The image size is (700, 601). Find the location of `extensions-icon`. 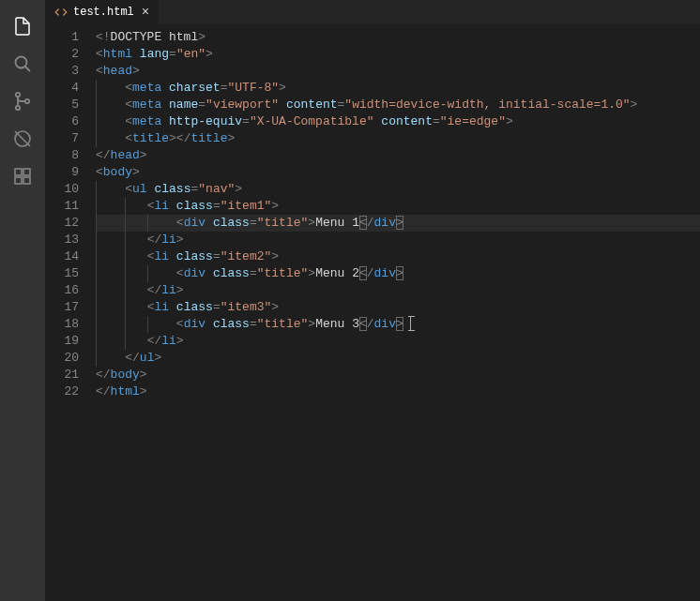

extensions-icon is located at coordinates (23, 176).